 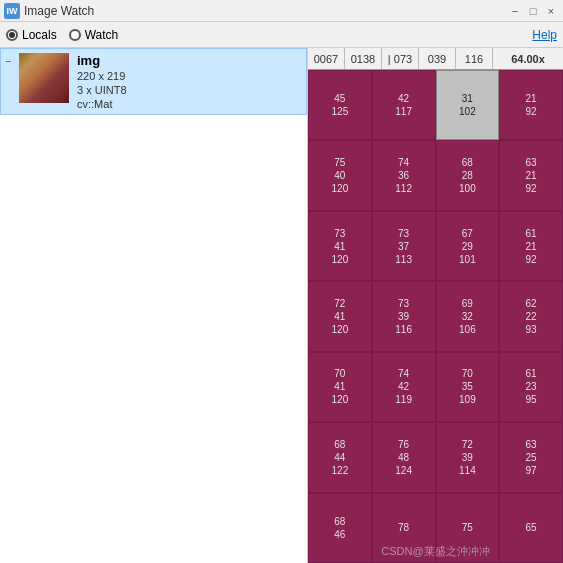 I want to click on locals-radio-input, so click(x=12, y=35).